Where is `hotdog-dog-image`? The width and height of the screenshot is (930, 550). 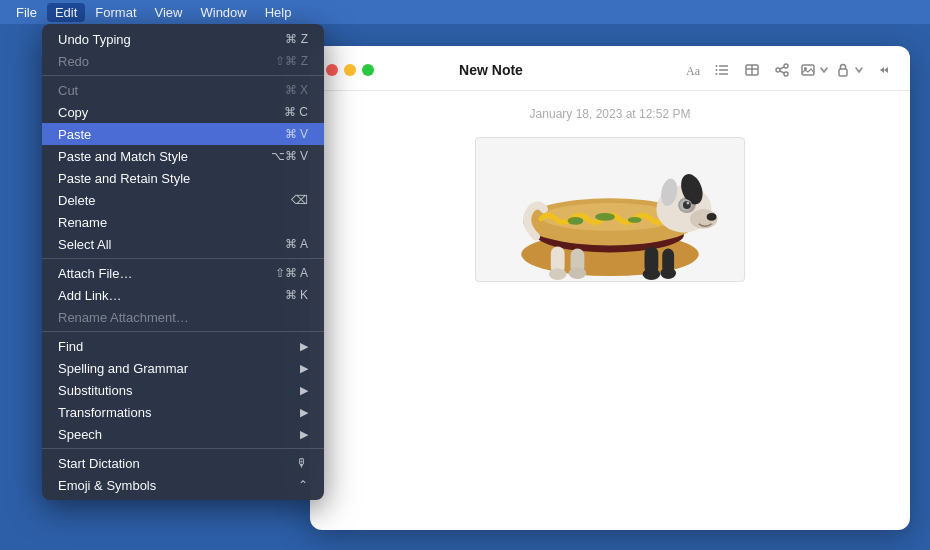 hotdog-dog-image is located at coordinates (610, 210).